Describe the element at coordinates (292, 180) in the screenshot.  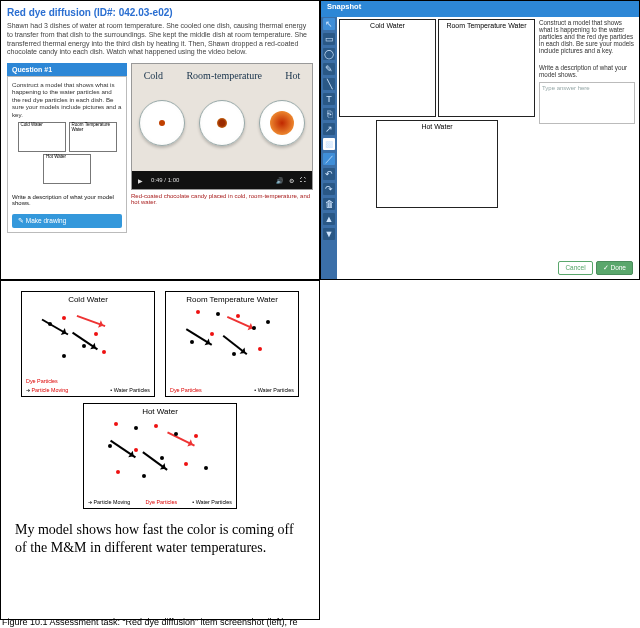
I see `settings-icon: ⚙` at that location.